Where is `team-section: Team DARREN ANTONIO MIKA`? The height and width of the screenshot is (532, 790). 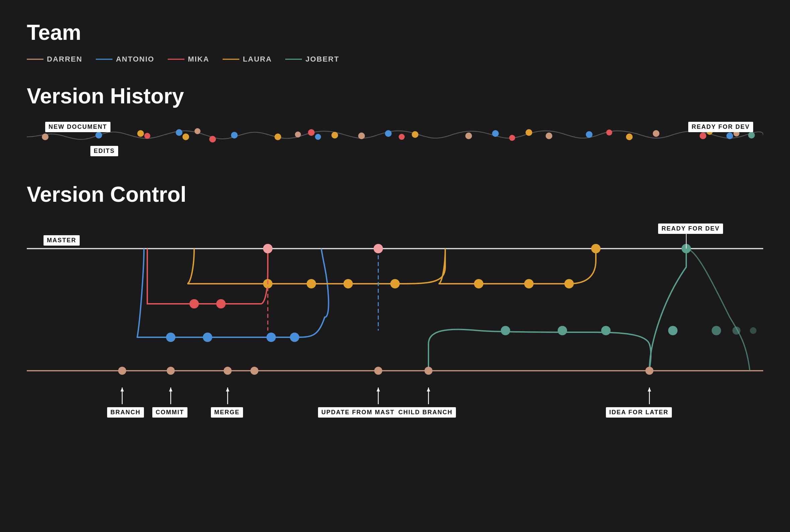
team-section: Team DARREN ANTONIO MIKA is located at coordinates (395, 42).